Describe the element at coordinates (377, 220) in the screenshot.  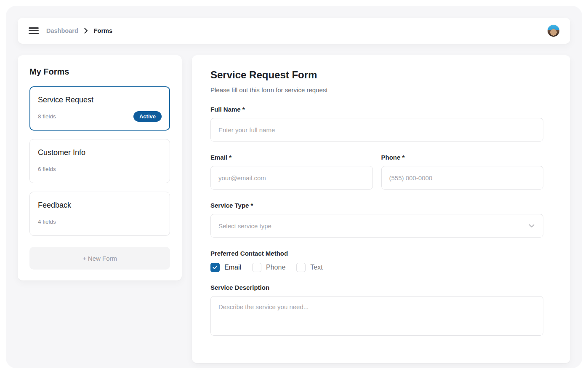
I see `field-service-type: Service Type * Select service type` at that location.